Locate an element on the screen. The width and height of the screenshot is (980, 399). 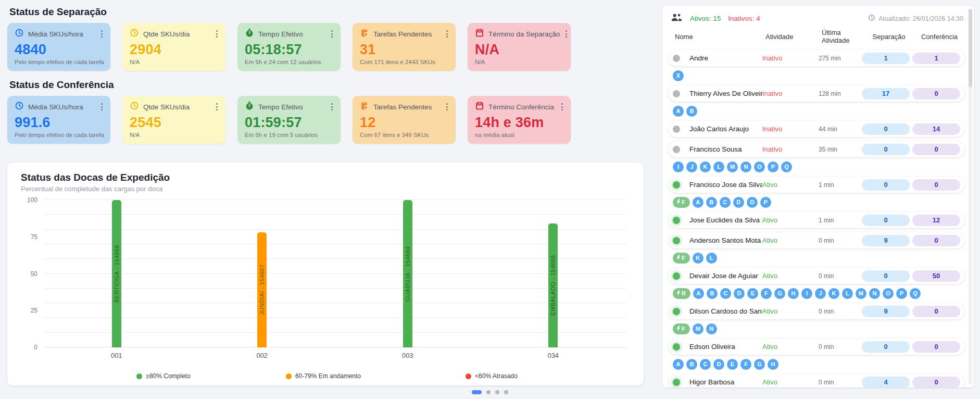
separacao-cell: 0 is located at coordinates (886, 220).